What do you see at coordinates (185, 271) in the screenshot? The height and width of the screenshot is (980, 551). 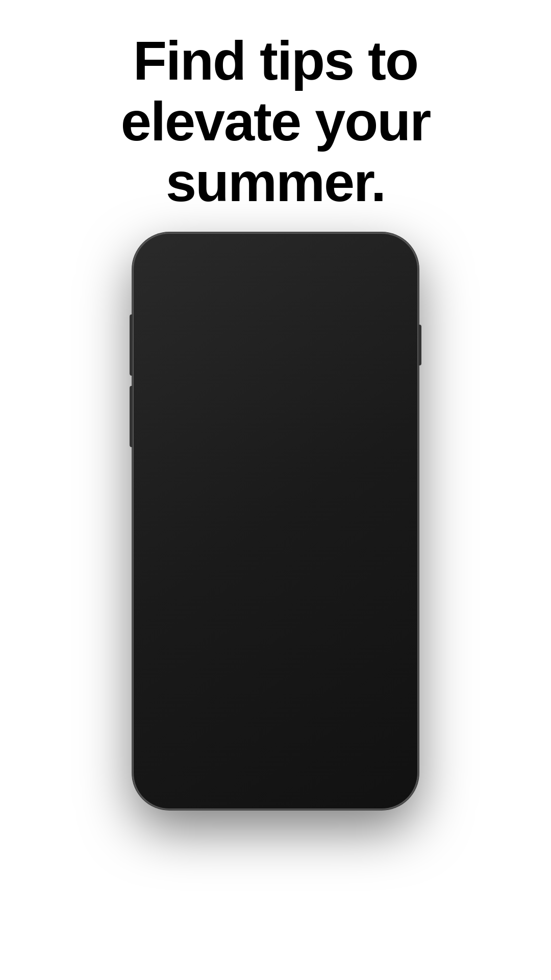 I see `live-label: LIVE` at bounding box center [185, 271].